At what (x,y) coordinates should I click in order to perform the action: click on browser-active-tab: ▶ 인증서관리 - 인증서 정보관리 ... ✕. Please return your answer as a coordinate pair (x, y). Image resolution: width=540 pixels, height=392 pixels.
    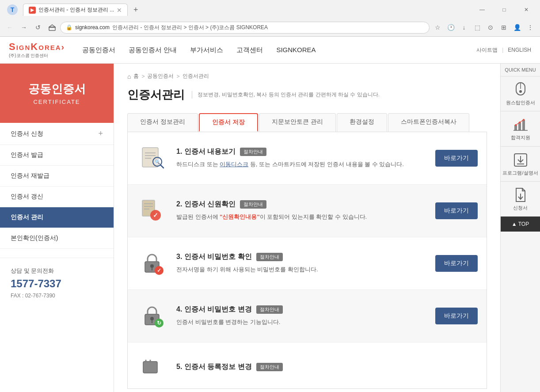
    Looking at the image, I should click on (75, 10).